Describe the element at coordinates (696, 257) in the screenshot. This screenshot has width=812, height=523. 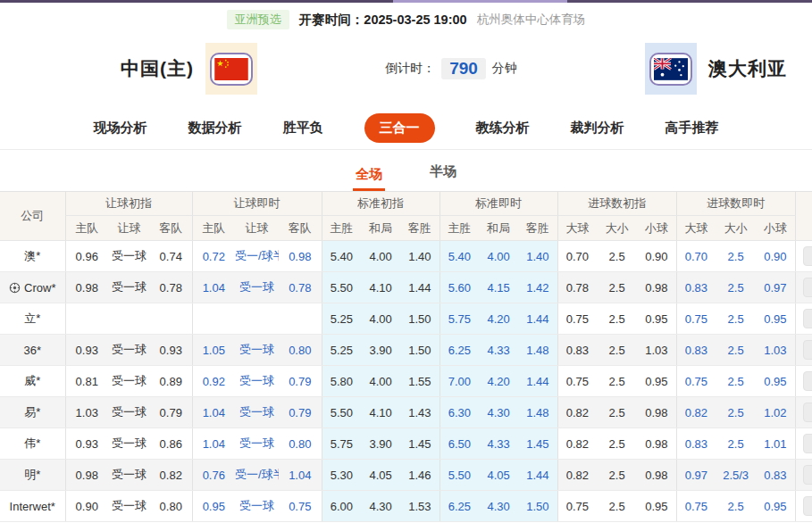
I see `odds-cell: 0.70` at that location.